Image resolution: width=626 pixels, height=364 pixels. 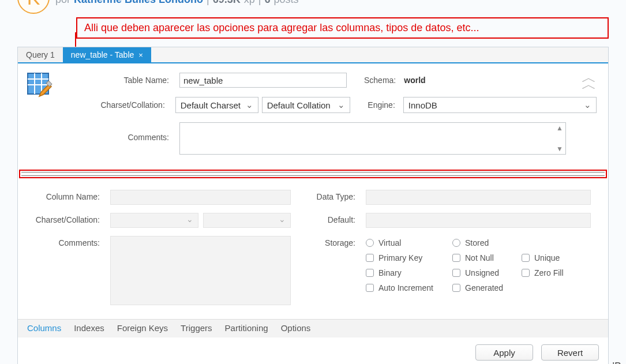 I want to click on byline: por Katherine Builes Londoño | 69.3K xp …, so click(x=177, y=3).